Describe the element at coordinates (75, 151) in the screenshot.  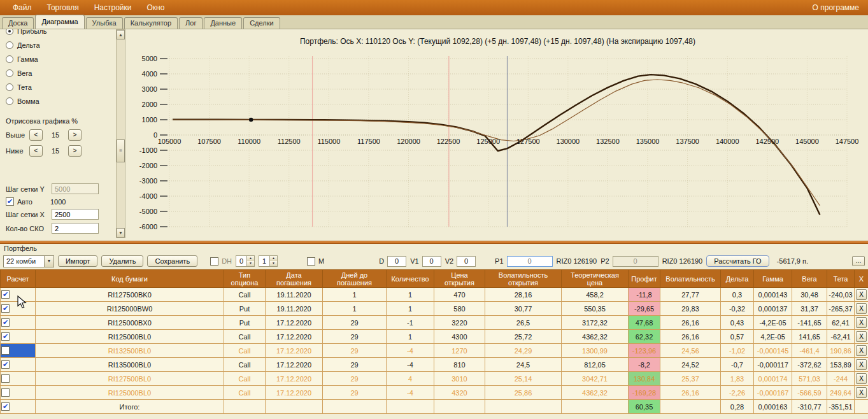
I see `below-increment-button: >` at that location.